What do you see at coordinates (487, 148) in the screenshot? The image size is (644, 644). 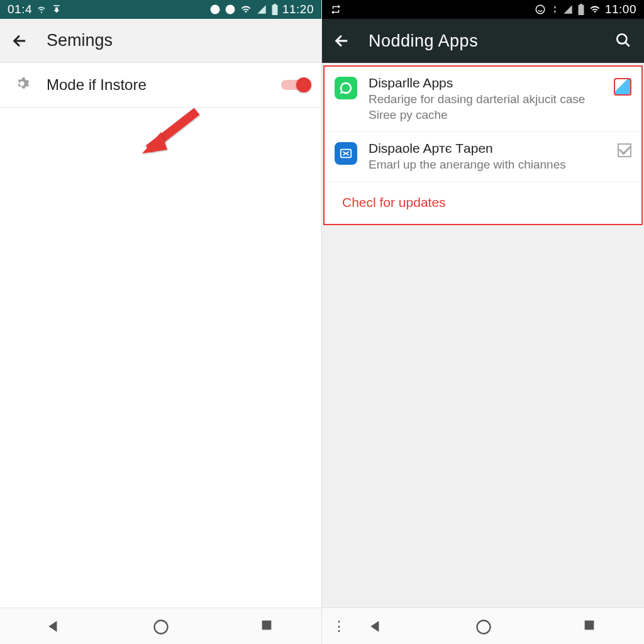 I see `app-title: Dispaole Apтє Тapen` at bounding box center [487, 148].